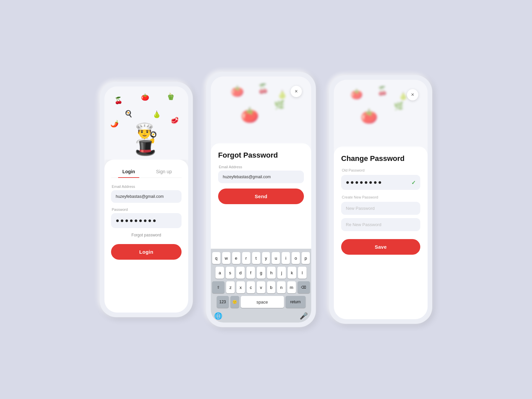 The image size is (532, 399). Describe the element at coordinates (241, 287) in the screenshot. I see `key-x: x` at that location.